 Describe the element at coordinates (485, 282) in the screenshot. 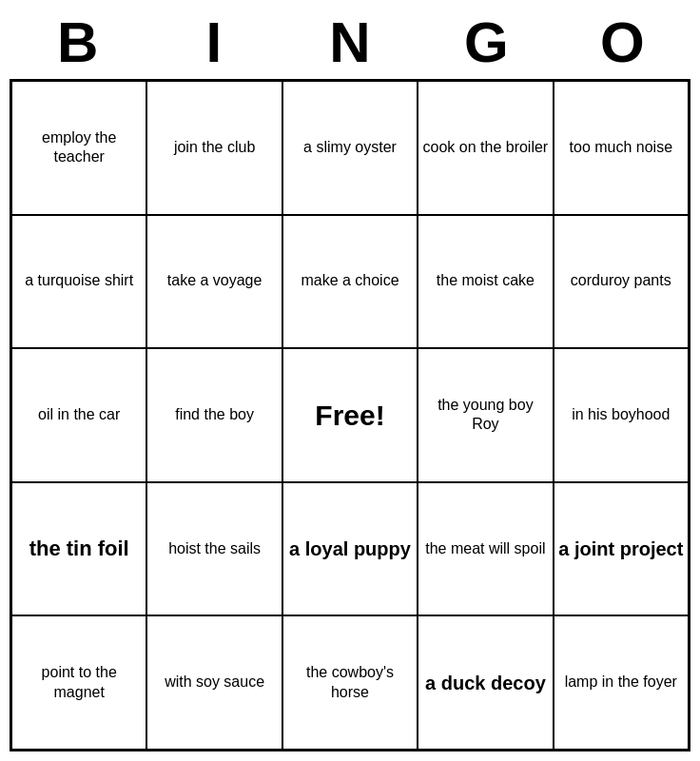

I see `bingo-cell-8: the moist cake` at that location.